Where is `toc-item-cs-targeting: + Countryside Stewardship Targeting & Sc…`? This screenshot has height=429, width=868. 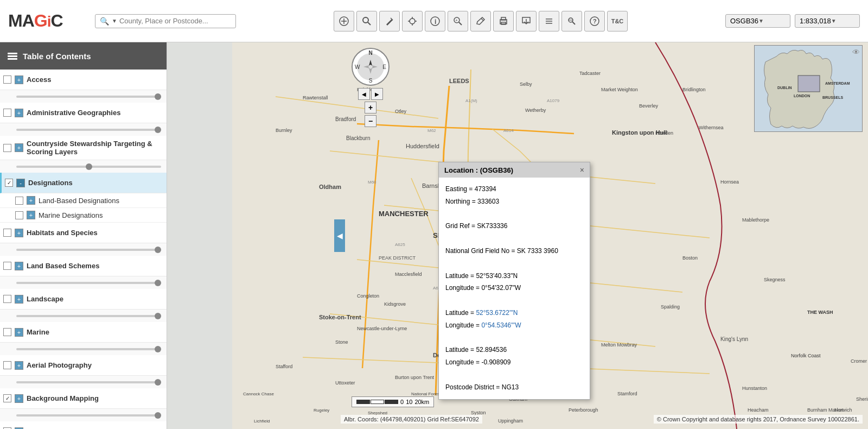
toc-item-cs-targeting: + Countryside Stewardship Targeting & Sc… is located at coordinates (84, 154).